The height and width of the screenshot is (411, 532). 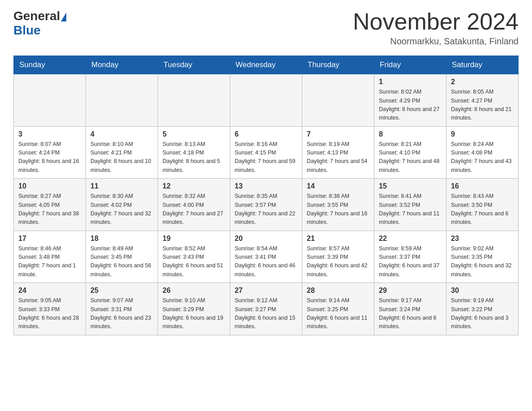 I want to click on day-info: Sunrise: 8:59 AM Sunset: 3:37 PM Dayligh…, so click(x=410, y=262).